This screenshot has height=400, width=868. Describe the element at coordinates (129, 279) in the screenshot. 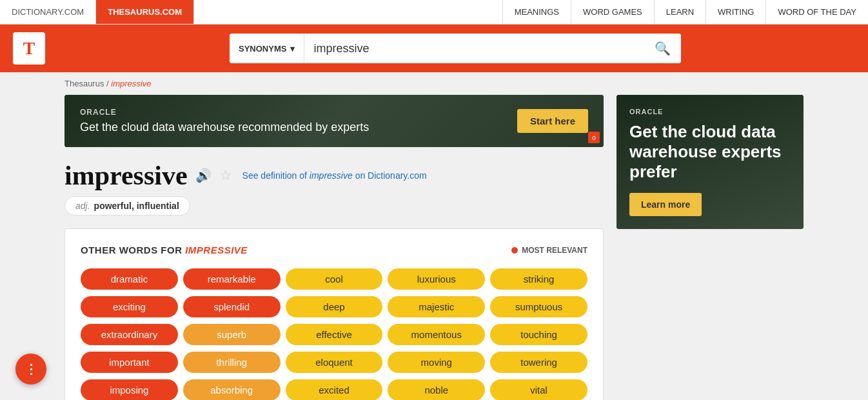

I see `synonym-tag: dramatic` at that location.